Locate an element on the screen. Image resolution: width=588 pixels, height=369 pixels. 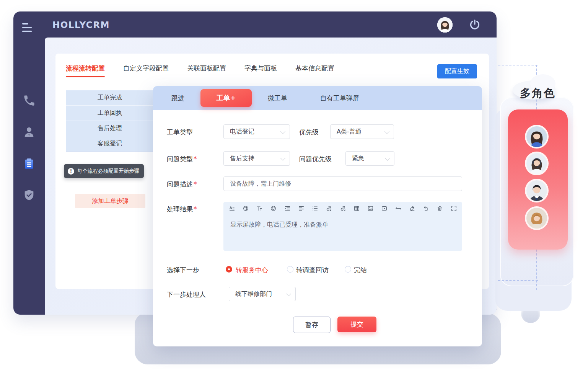
image-icon is located at coordinates (371, 209).